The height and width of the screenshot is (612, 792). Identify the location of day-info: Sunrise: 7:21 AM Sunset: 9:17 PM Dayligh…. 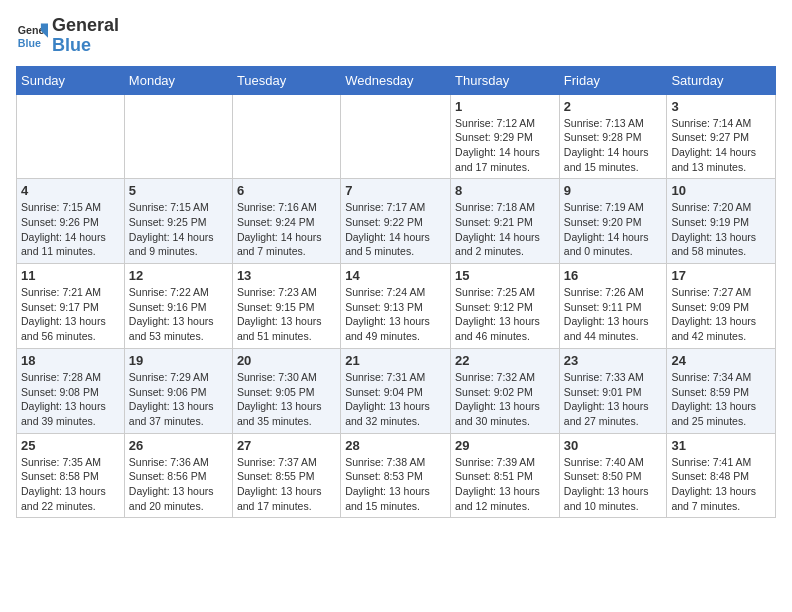
(70, 314).